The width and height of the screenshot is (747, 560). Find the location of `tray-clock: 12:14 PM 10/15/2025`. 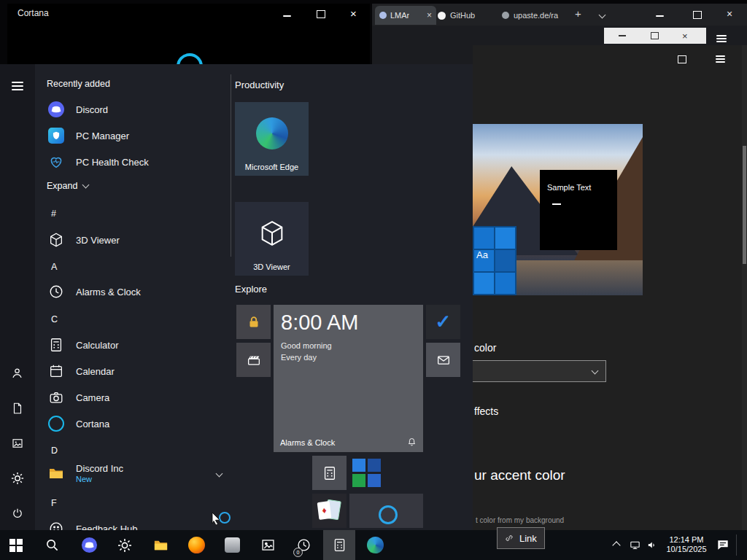

tray-clock: 12:14 PM 10/15/2025 is located at coordinates (686, 545).